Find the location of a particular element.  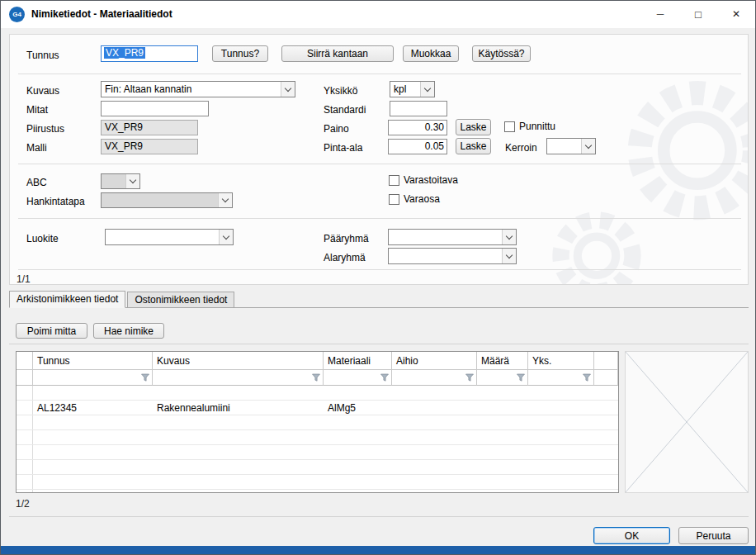

hankintatapa-select is located at coordinates (167, 200).